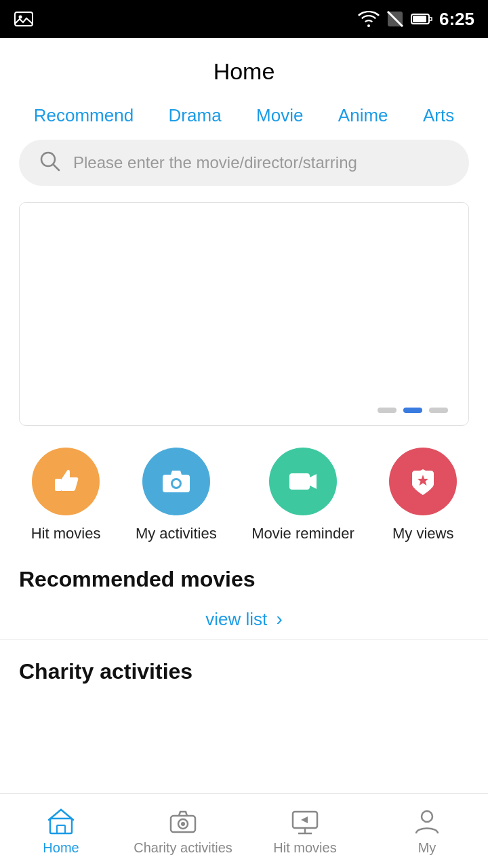 This screenshot has width=488, height=868. What do you see at coordinates (244, 831) in the screenshot?
I see `bottom-nav: Home Charity activities Hit movies My` at bounding box center [244, 831].